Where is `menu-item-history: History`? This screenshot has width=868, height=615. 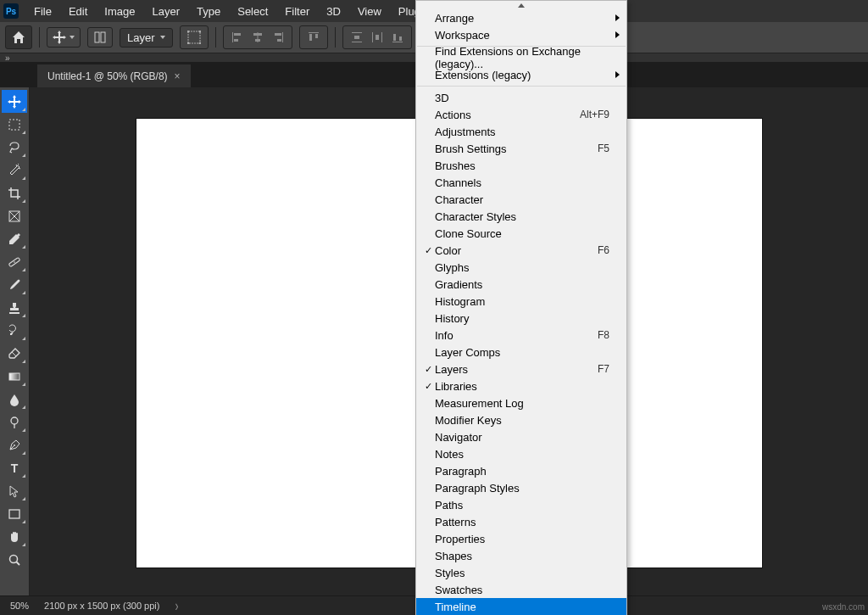 menu-item-history: History is located at coordinates (521, 318).